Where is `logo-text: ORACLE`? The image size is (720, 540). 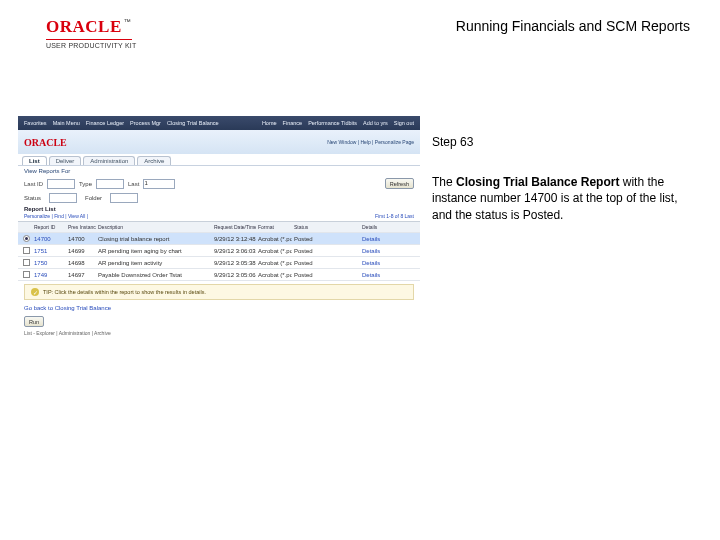
logo-text: ORACLE is located at coordinates (84, 26).